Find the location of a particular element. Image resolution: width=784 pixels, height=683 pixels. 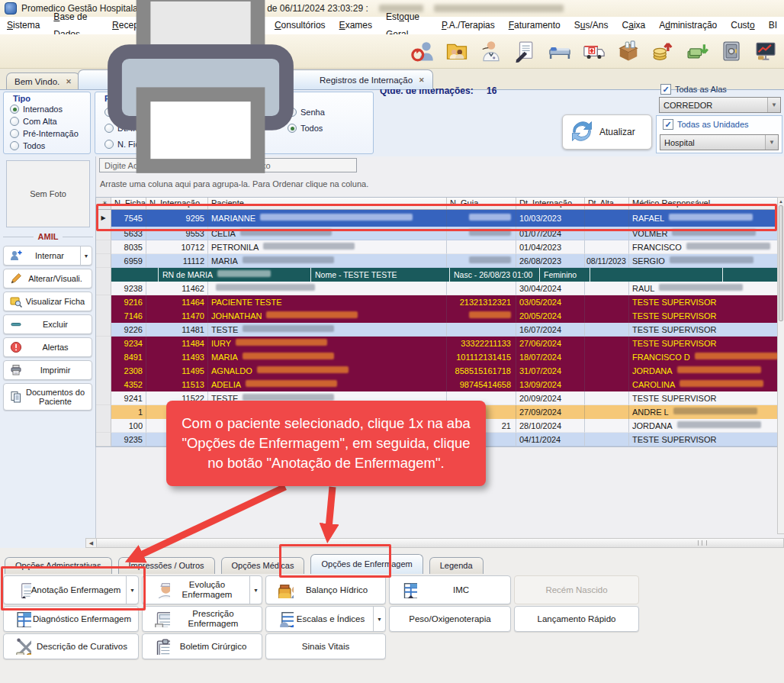

table-row: 849111493MARIA10111213141518/07/2024FRAN… is located at coordinates (437, 357).